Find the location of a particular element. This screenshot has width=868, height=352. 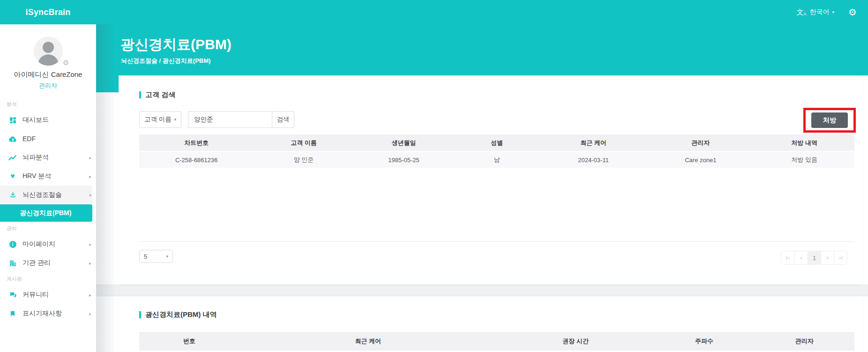

language-selector: 한국어 is located at coordinates (820, 12).